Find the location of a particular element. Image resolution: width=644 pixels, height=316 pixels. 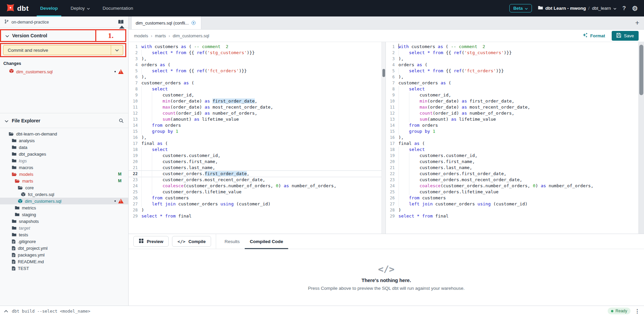

tree-item-dbt-project-yml: dbt_project.yml is located at coordinates (64, 248).